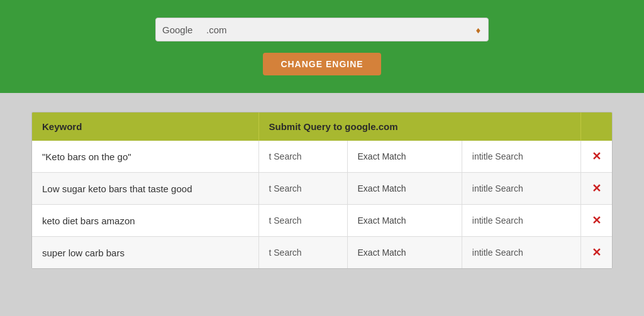 The image size is (644, 316). What do you see at coordinates (322, 127) in the screenshot?
I see `table-header-row: Keyword Submit Query to google.com` at bounding box center [322, 127].